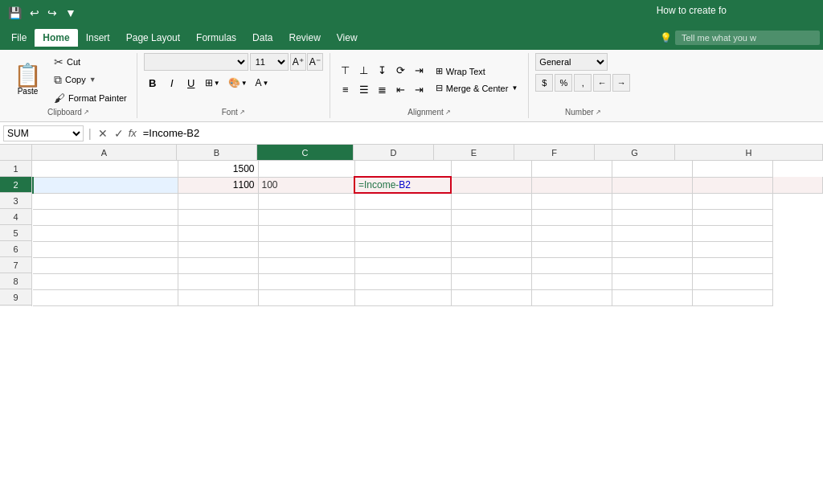 This screenshot has height=504, width=823. What do you see at coordinates (480, 133) in the screenshot?
I see `formula-input` at bounding box center [480, 133].